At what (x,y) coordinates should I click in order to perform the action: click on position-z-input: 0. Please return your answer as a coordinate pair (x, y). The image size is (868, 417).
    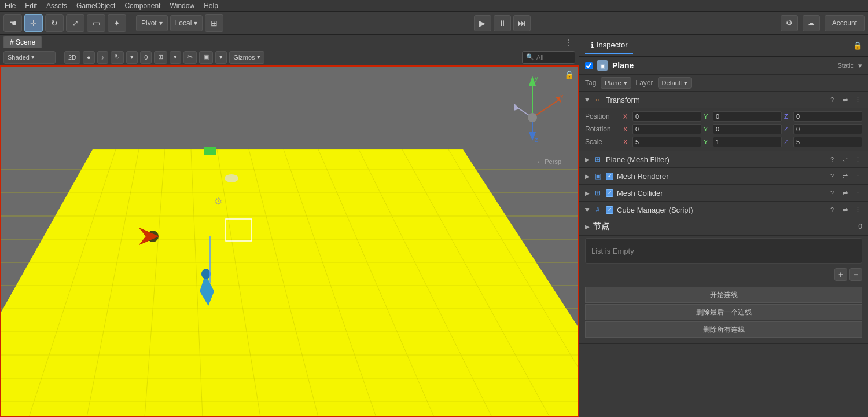
    Looking at the image, I should click on (827, 116).